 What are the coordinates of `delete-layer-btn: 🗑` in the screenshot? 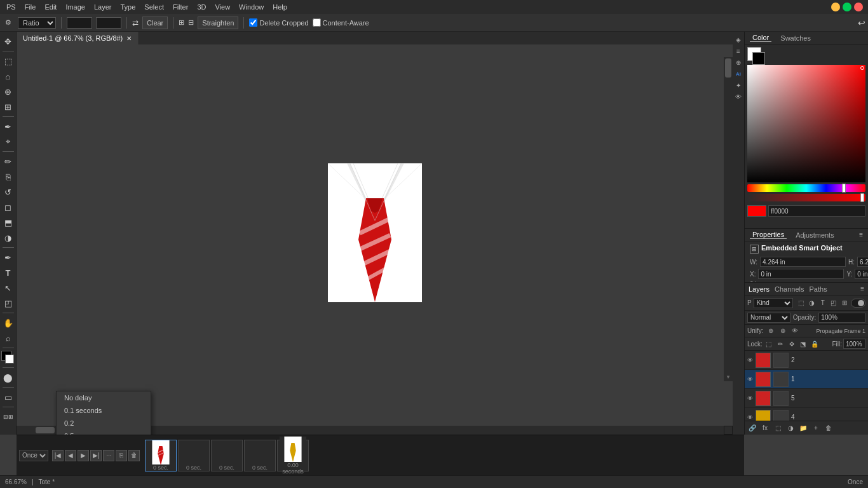 It's located at (829, 428).